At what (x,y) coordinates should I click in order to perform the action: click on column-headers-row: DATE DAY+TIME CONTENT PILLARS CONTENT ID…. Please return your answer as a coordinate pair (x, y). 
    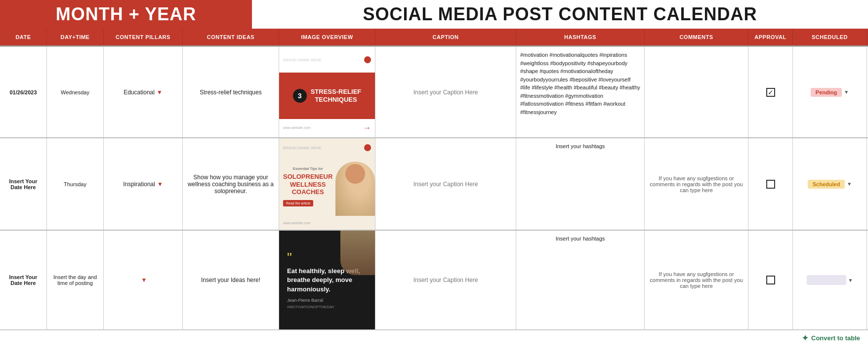
    Looking at the image, I should click on (434, 38).